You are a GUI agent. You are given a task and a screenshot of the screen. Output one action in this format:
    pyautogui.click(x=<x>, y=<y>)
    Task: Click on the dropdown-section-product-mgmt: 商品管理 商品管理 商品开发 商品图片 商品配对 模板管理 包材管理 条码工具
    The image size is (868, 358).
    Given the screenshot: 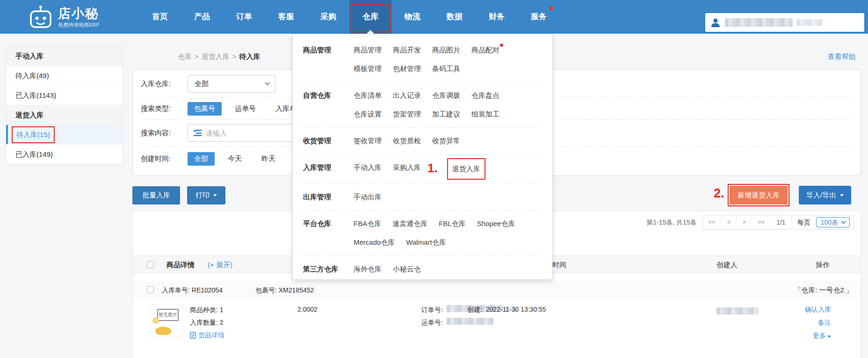 What is the action you would take?
    pyautogui.click(x=423, y=59)
    